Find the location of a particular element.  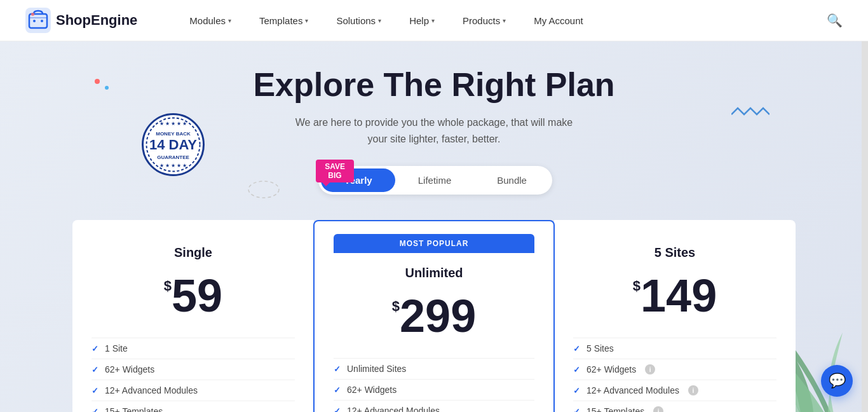

money-back-badge: ★ ★ ★ ★ ★ MONEY BACK 14 DAY GUARANTEE ★ … is located at coordinates (173, 146).